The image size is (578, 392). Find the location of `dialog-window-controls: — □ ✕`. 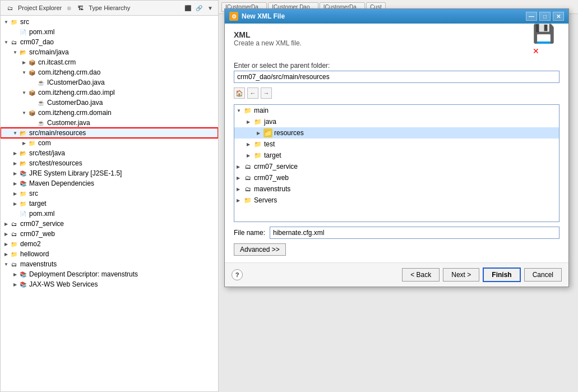

dialog-window-controls: — □ ✕ is located at coordinates (545, 16).